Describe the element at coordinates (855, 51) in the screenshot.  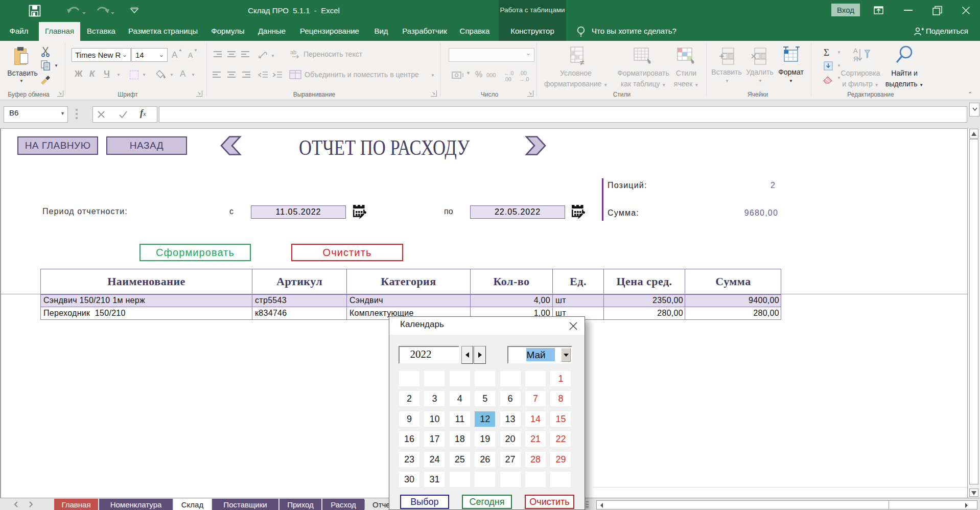
I see `svg-text: А` at that location.